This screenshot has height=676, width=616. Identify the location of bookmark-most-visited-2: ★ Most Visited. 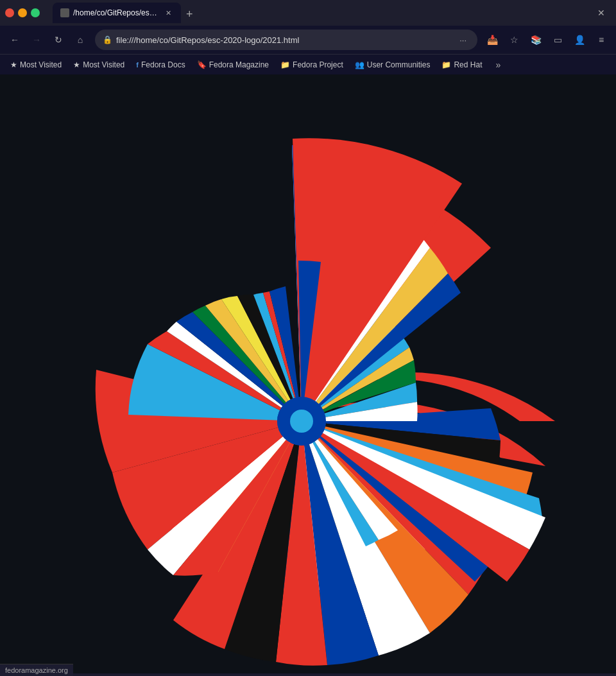
(99, 65).